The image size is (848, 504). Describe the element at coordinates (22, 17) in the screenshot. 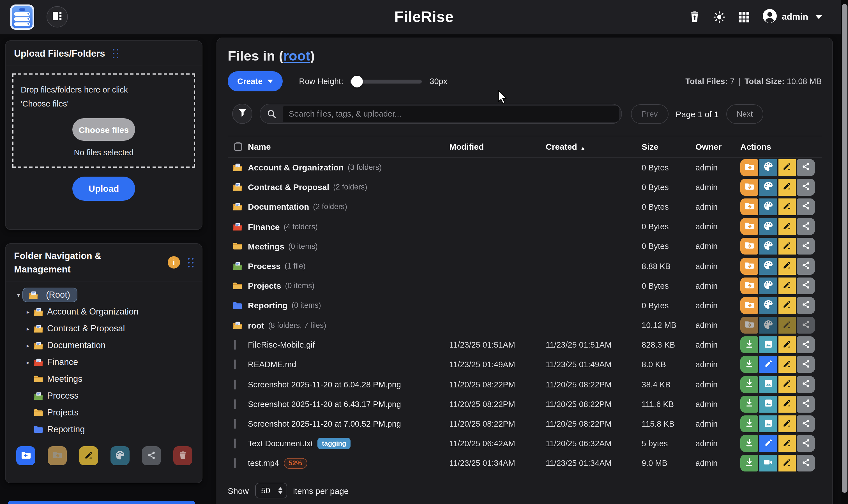

I see `filerise-logo` at that location.